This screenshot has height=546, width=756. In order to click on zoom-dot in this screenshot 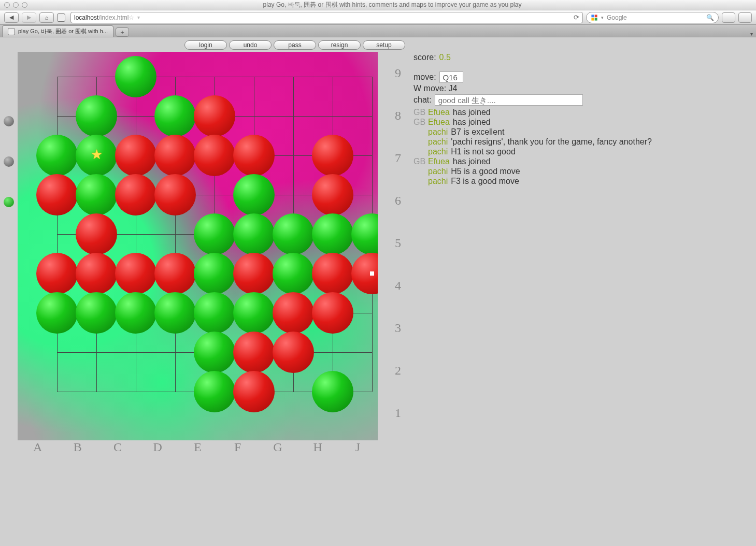, I will do `click(25, 5)`.